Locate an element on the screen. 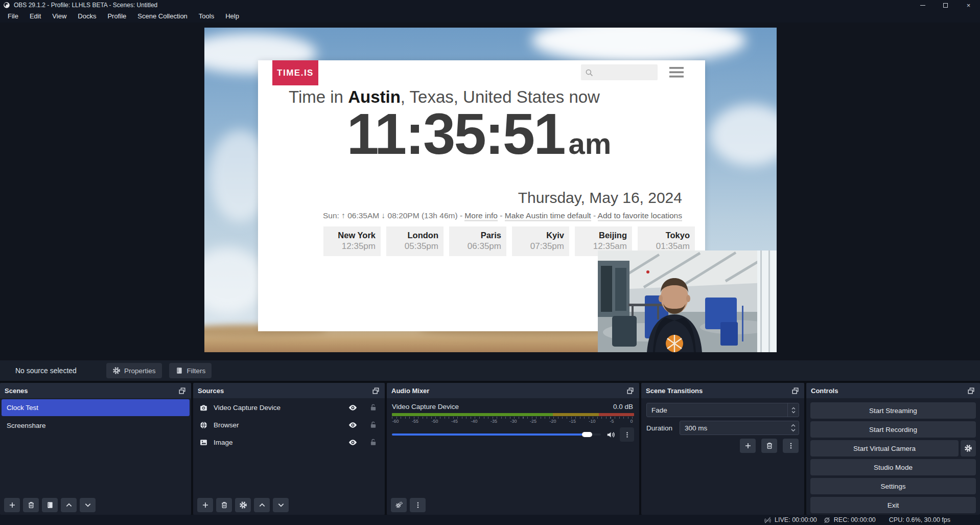 This screenshot has width=980, height=525. volume-row is located at coordinates (513, 435).